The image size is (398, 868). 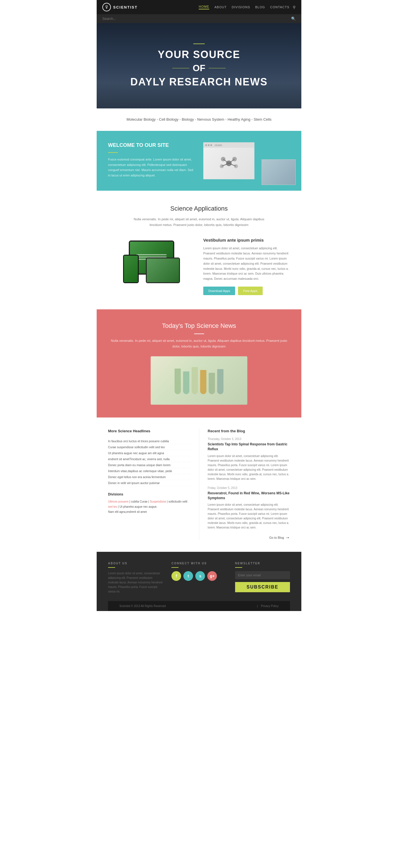 I want to click on news-image-frame, so click(x=199, y=380).